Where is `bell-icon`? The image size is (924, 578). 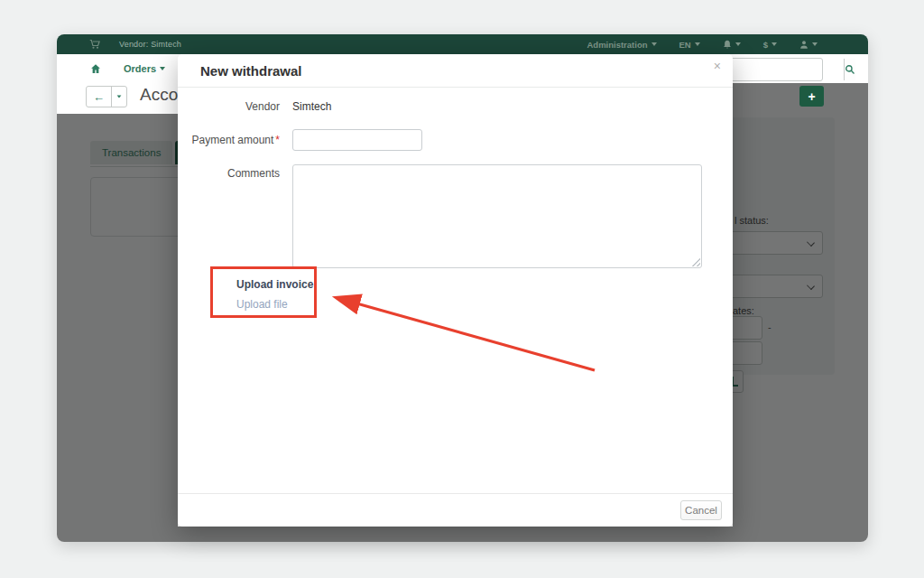
bell-icon is located at coordinates (727, 45).